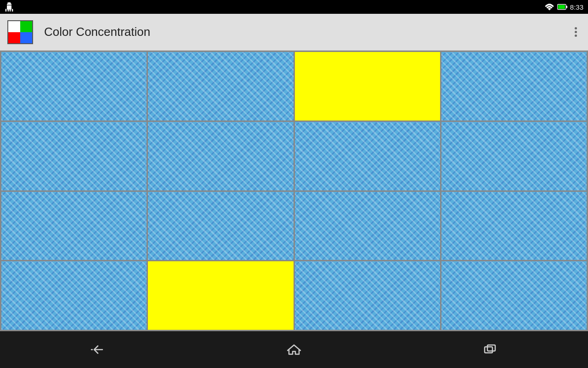 This screenshot has width=588, height=368. I want to click on home-button, so click(294, 350).